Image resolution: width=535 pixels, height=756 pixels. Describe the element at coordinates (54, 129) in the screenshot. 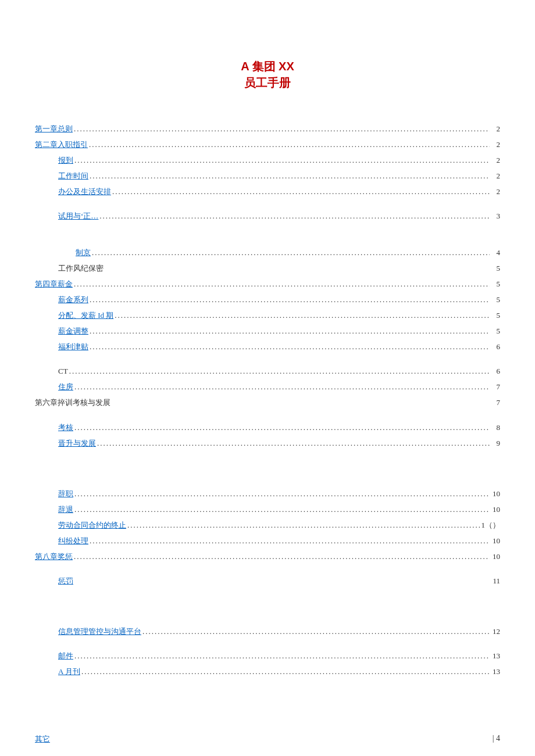

I see `toc-entry-label: 第一章总则` at that location.